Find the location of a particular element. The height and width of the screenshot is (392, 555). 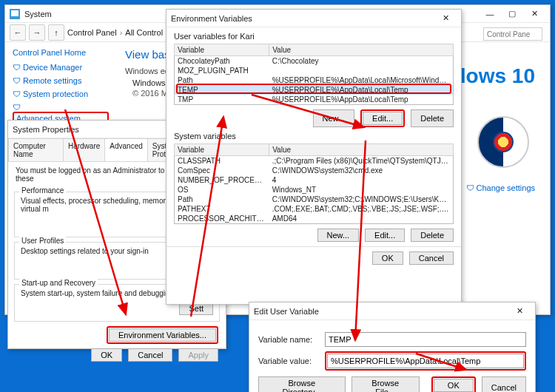

title: Edit User Variable is located at coordinates (381, 311).